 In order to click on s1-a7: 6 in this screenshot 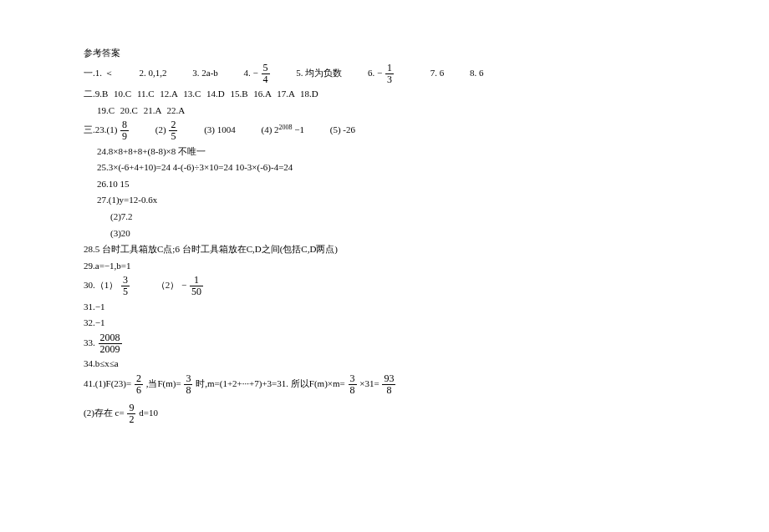, I will do `click(442, 73)`.